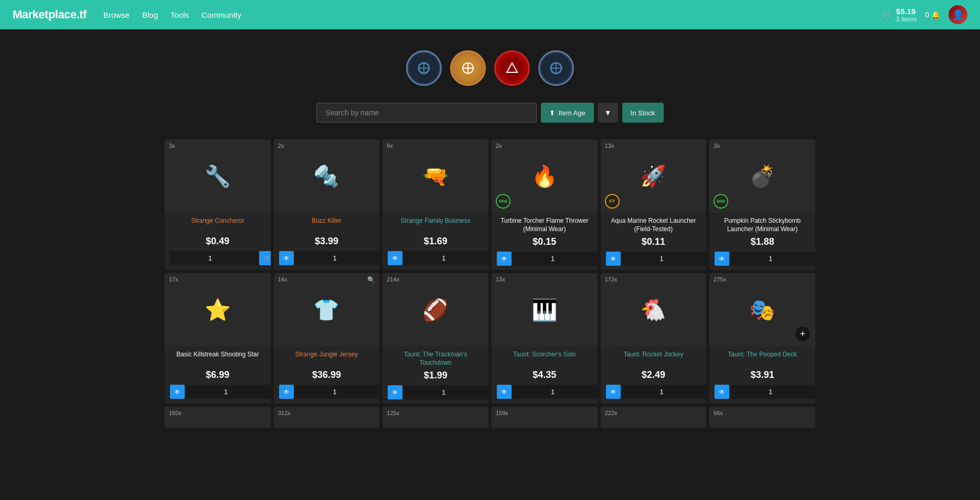  What do you see at coordinates (887, 15) in the screenshot?
I see `cart-icon: 🛒` at bounding box center [887, 15].